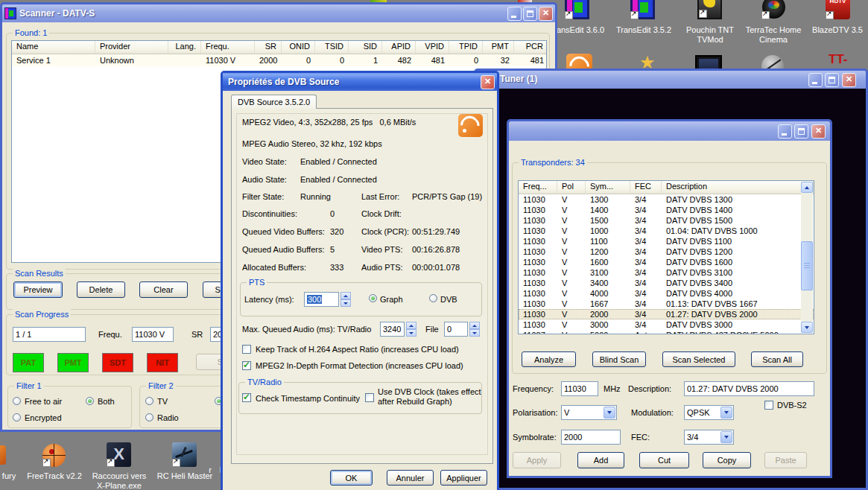 This screenshot has height=490, width=868. I want to click on dvb-radio, so click(434, 298).